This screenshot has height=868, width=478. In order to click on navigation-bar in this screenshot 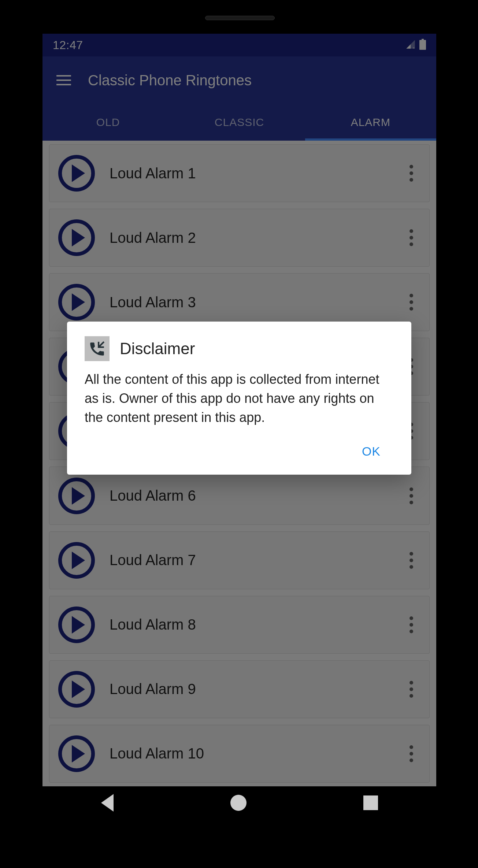, I will do `click(240, 803)`.